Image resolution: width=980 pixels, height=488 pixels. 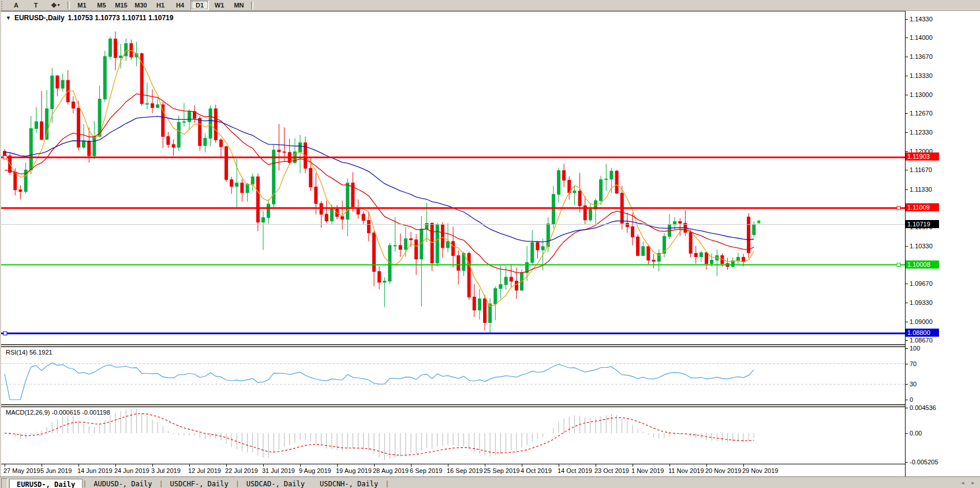 I want to click on price-badge-1.11903: 1.11903, so click(x=922, y=157).